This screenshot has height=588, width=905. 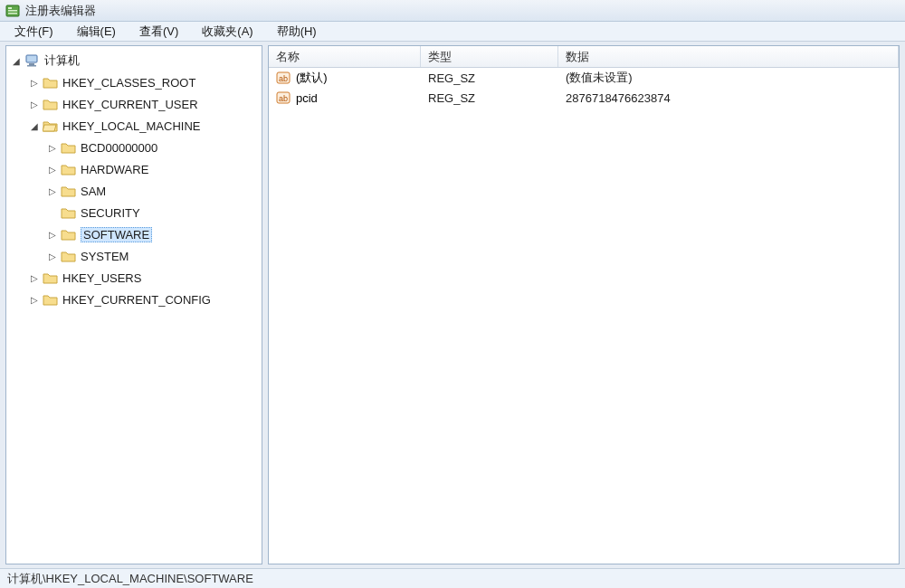 What do you see at coordinates (345, 56) in the screenshot?
I see `column-header-name: 名称` at bounding box center [345, 56].